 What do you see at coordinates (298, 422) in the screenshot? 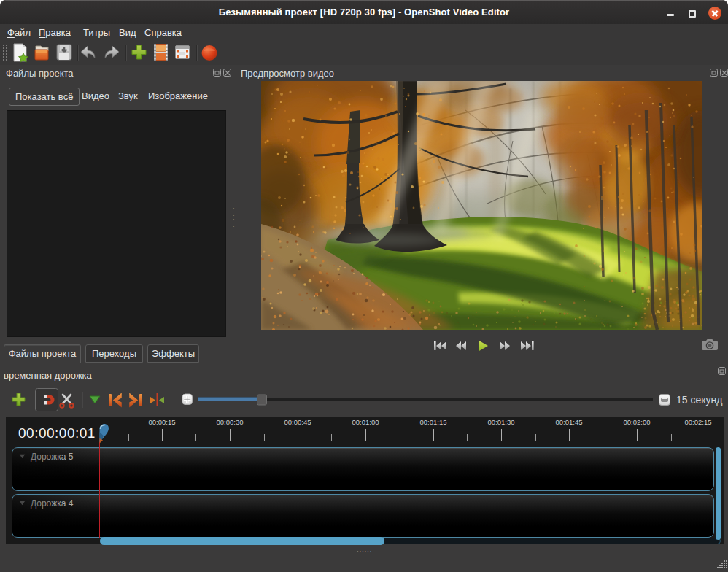
I see `svg-text: 00:00:45` at bounding box center [298, 422].